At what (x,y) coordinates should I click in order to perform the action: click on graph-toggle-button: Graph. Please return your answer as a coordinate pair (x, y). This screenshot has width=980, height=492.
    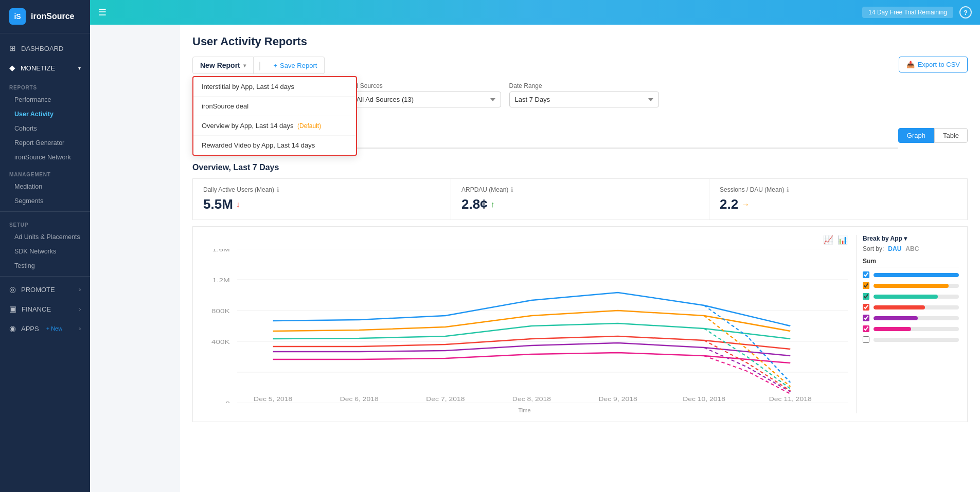
    Looking at the image, I should click on (916, 136).